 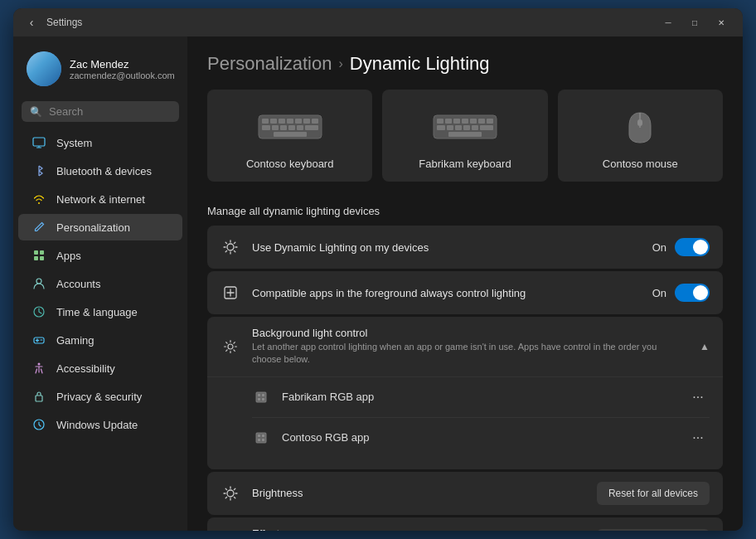 What do you see at coordinates (100, 368) in the screenshot?
I see `sidebar-item-accessibility: Accessibility` at bounding box center [100, 368].